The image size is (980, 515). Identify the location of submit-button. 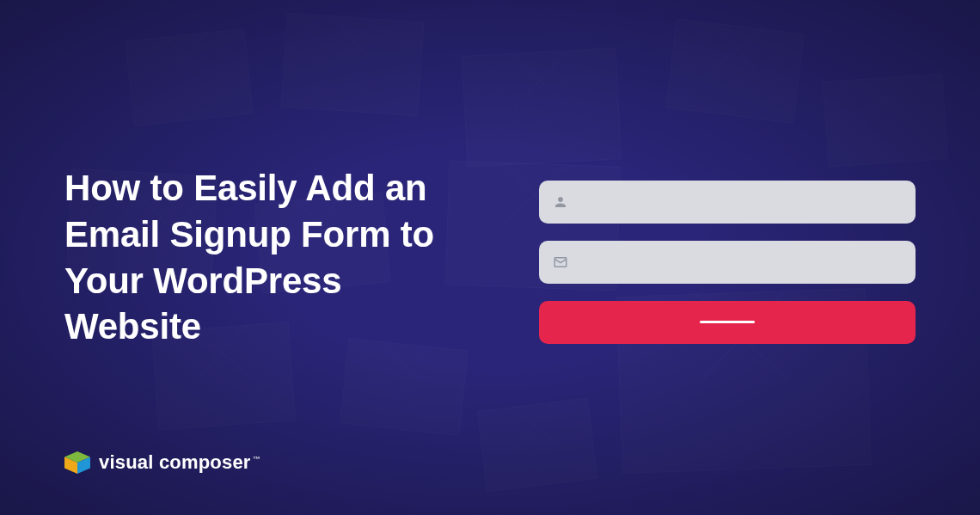
(727, 322).